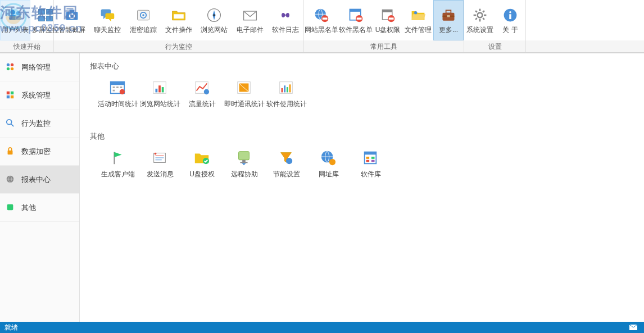 This screenshot has height=333, width=644. I want to click on ribbon-item-label: 更多..., so click(448, 30).